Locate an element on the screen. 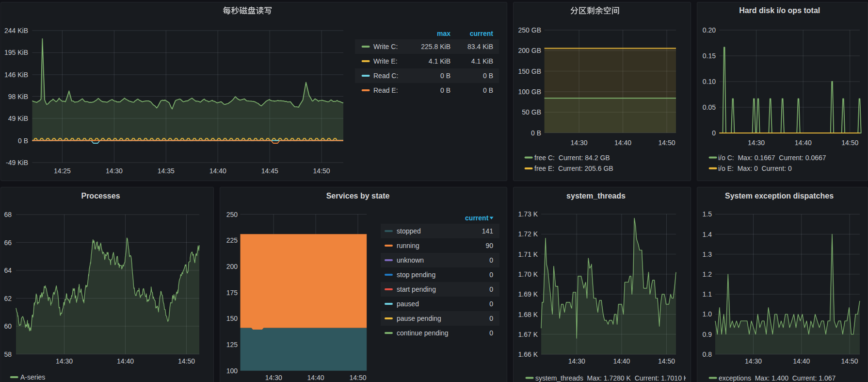  svg-text: 175 is located at coordinates (232, 293).